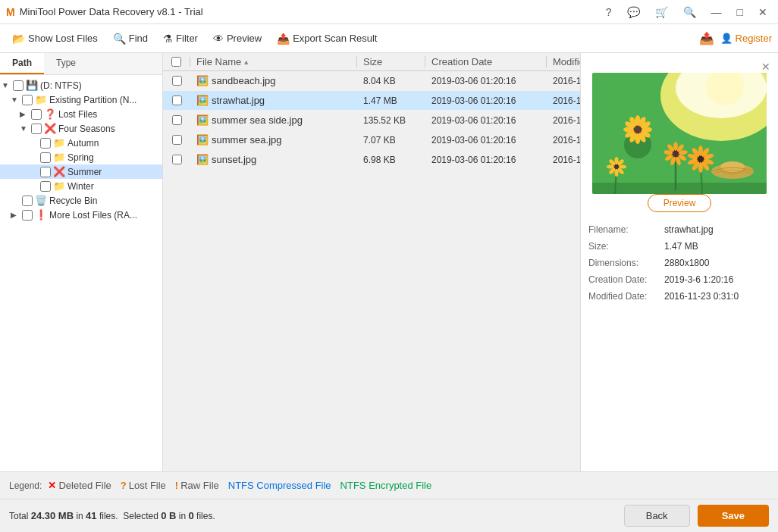 The height and width of the screenshot is (532, 778). Describe the element at coordinates (81, 114) in the screenshot. I see `tree-item-lostfiles: ▶ ❓ Lost Files` at that location.